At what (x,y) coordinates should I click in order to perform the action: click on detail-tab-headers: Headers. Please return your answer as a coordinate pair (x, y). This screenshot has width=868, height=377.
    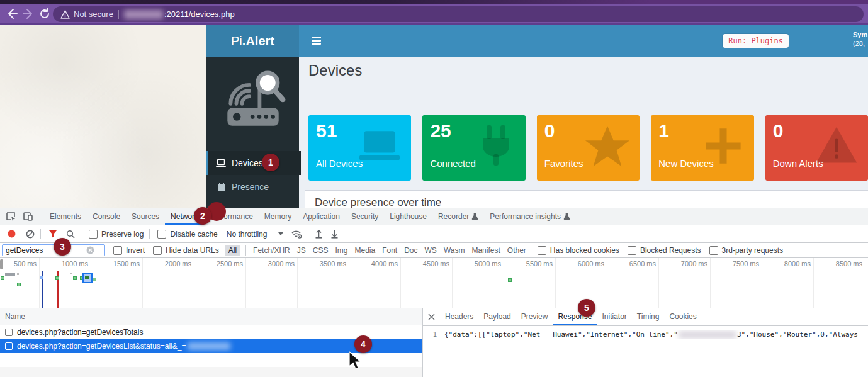
    Looking at the image, I should click on (459, 317).